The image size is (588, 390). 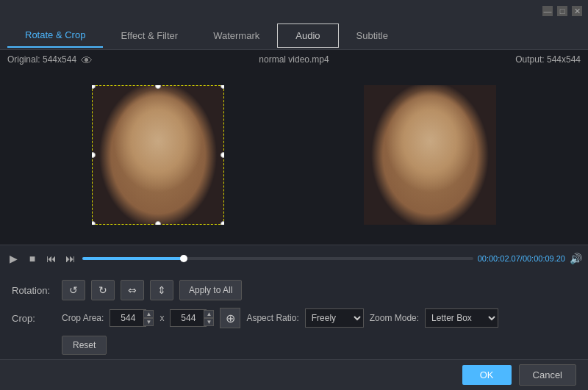 What do you see at coordinates (55, 35) in the screenshot?
I see `tab-rotate-crop: Rotate & Crop` at bounding box center [55, 35].